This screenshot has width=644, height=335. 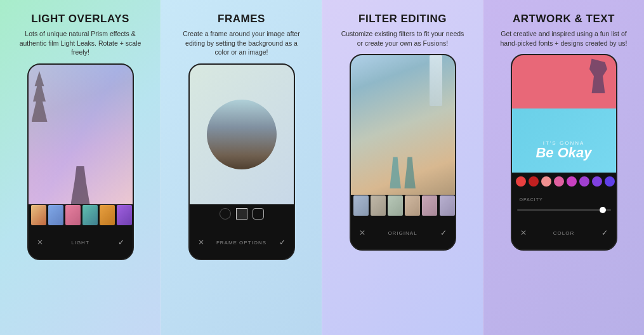 I want to click on p4-color-purple1, so click(x=584, y=181).